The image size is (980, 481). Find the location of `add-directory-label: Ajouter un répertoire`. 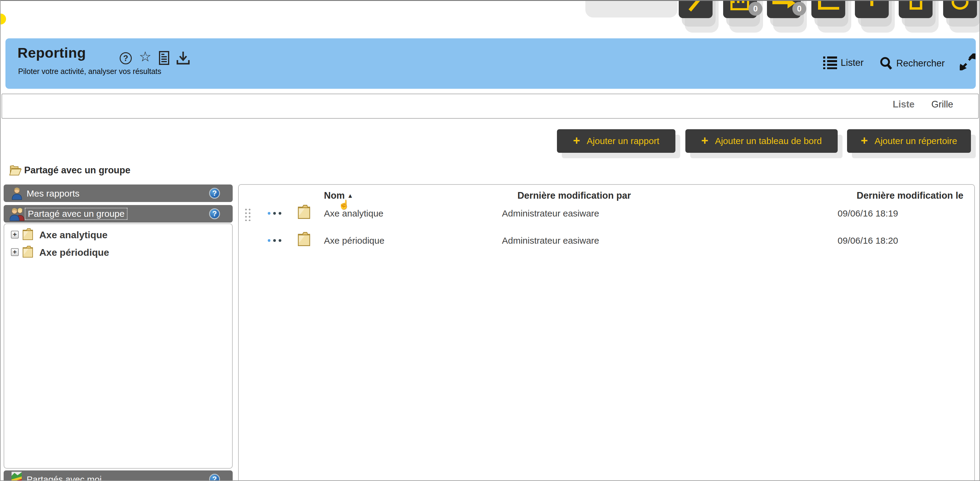

add-directory-label: Ajouter un répertoire is located at coordinates (916, 141).